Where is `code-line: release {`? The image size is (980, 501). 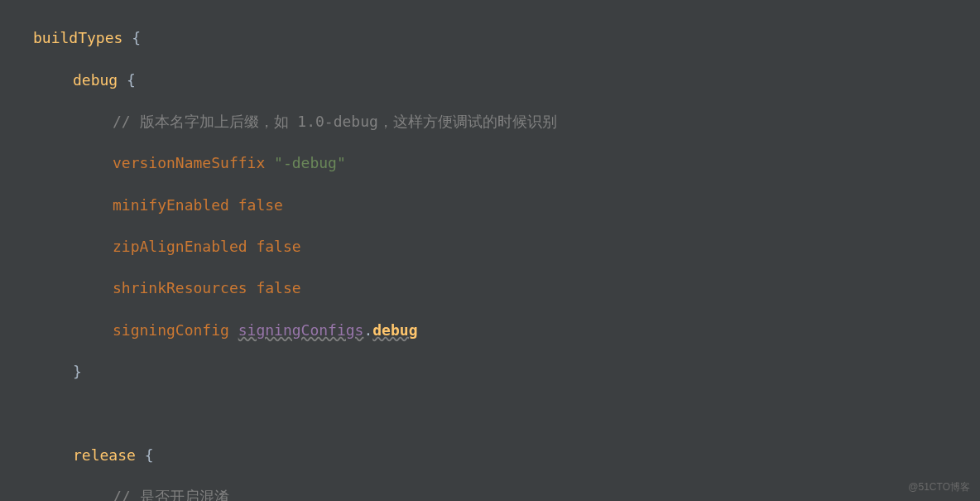 code-line: release { is located at coordinates (507, 455).